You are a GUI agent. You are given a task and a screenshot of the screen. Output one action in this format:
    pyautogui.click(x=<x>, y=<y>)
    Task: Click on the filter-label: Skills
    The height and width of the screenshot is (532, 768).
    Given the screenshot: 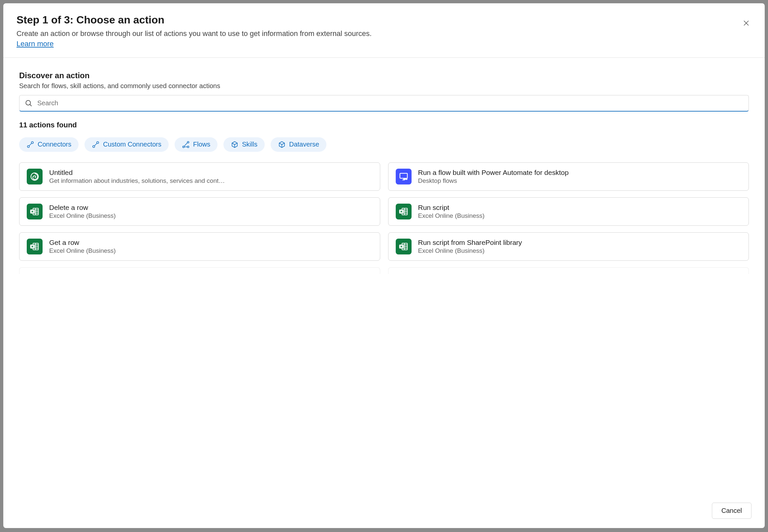 What is the action you would take?
    pyautogui.click(x=250, y=145)
    